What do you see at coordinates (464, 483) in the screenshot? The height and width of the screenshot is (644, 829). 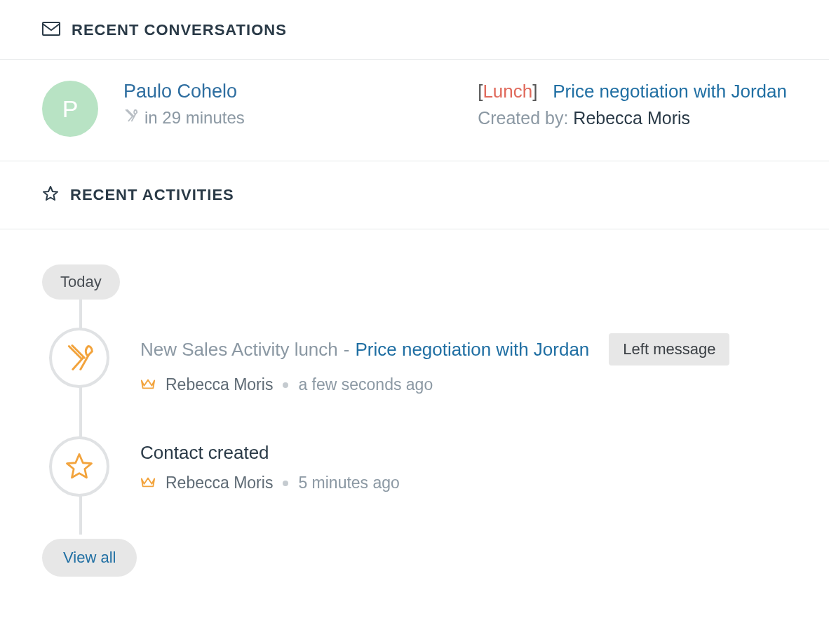 I see `timeline-item-meta: Rebecca Moris 5 minutes ago` at bounding box center [464, 483].